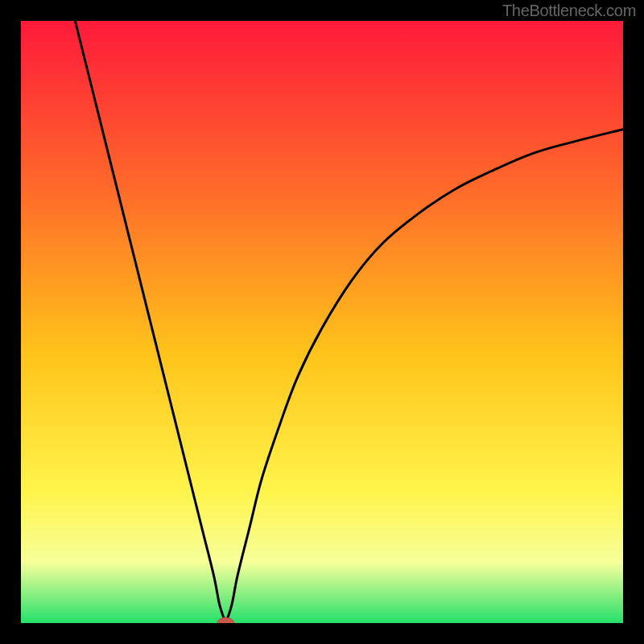  Describe the element at coordinates (569, 11) in the screenshot. I see `watermark-text: TheBottleneck.com` at that location.